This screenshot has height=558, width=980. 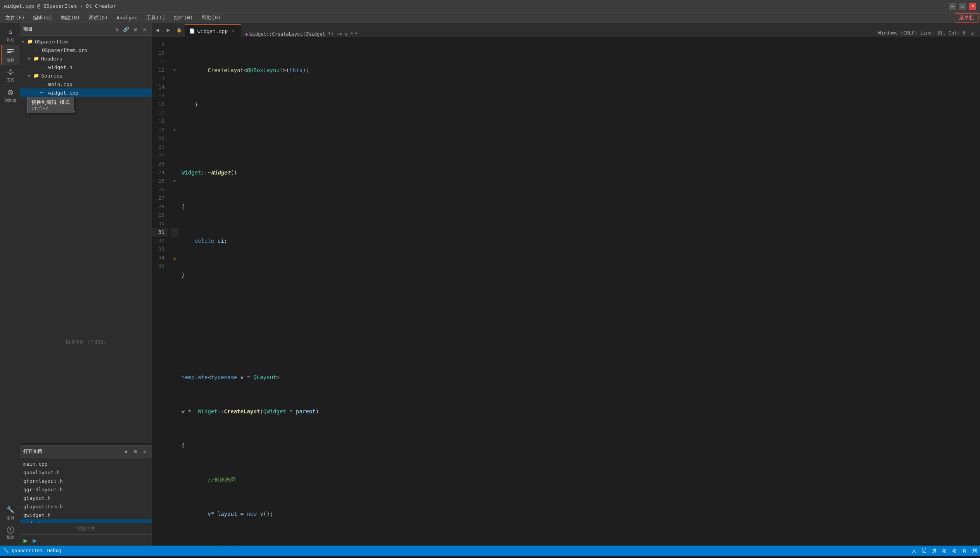 What do you see at coordinates (86, 521) in the screenshot?
I see `doc-item-widget-cpp: widget.cpp` at bounding box center [86, 521].